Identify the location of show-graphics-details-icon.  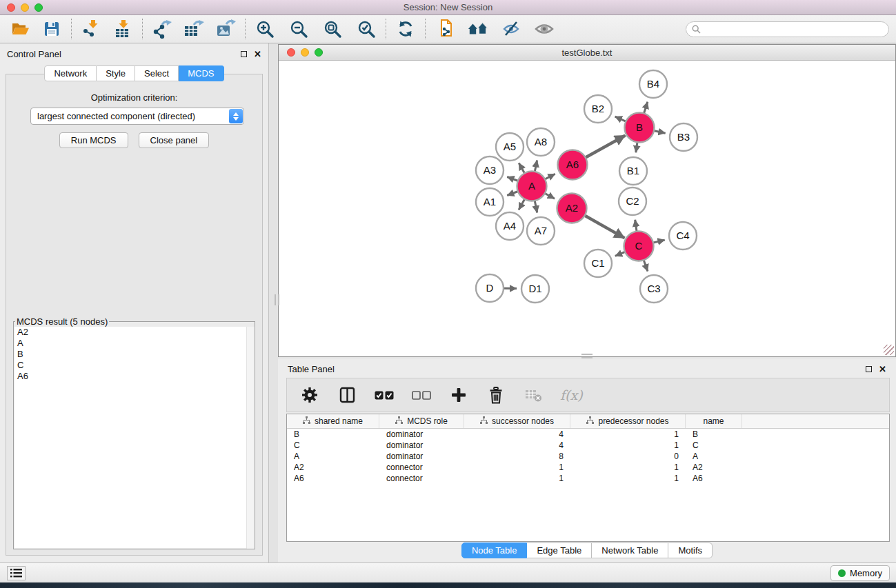
(511, 29).